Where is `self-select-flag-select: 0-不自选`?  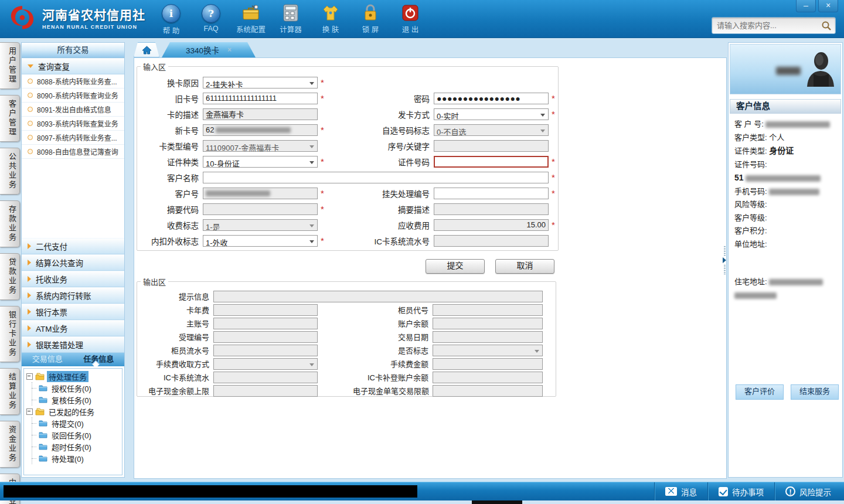
self-select-flag-select: 0-不自选 is located at coordinates (491, 130).